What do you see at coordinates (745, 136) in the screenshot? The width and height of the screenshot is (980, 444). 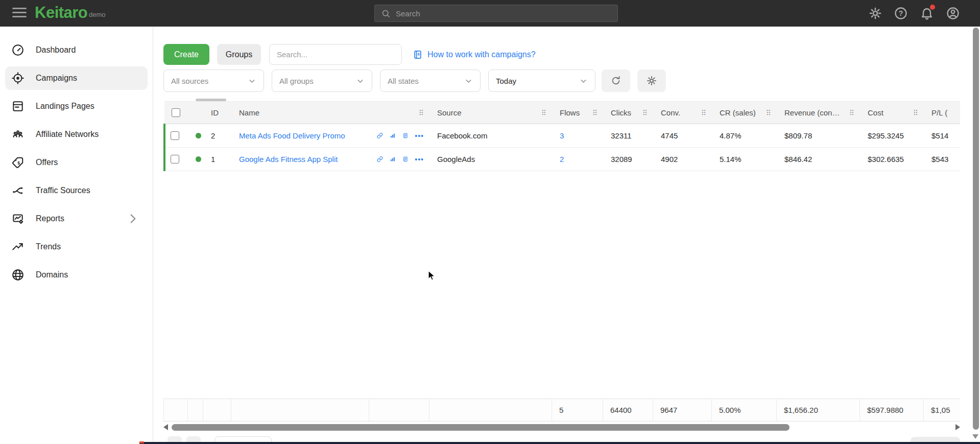 I see `cr-value: 4.87%` at bounding box center [745, 136].